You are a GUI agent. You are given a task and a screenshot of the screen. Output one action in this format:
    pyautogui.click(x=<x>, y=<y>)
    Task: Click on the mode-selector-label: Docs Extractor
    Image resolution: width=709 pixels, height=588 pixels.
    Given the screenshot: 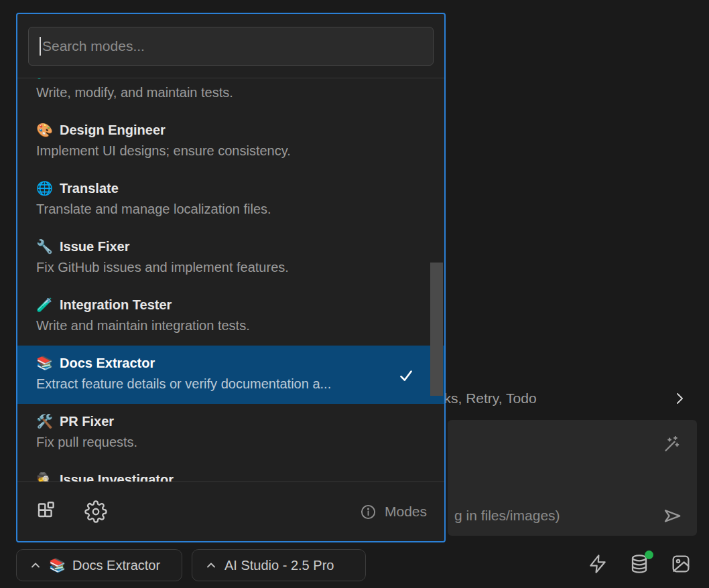 What is the action you would take?
    pyautogui.click(x=117, y=565)
    